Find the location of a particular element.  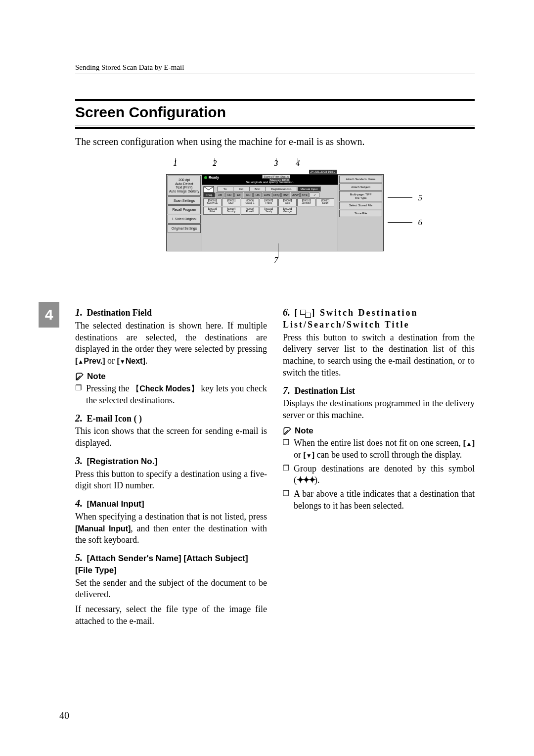

scan-summary: 200 dpi Auto Detect Text (Print) Auto Im… is located at coordinates (184, 186).